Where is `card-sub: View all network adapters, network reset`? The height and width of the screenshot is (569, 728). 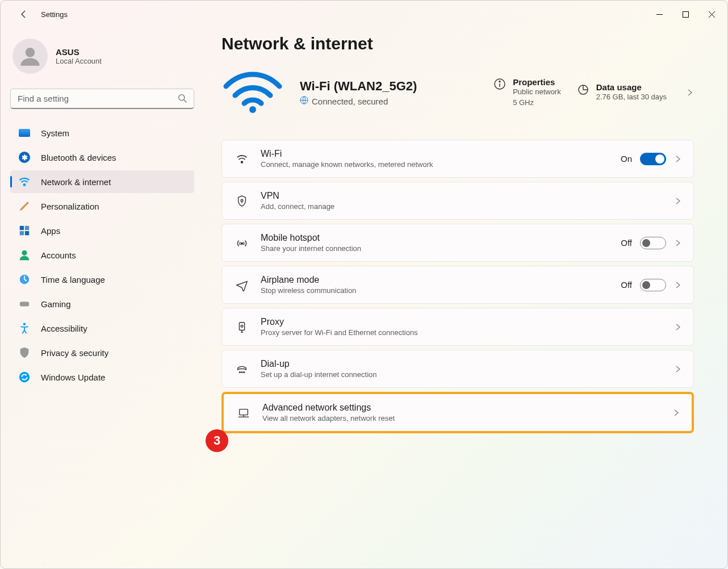 card-sub: View all network adapters, network reset is located at coordinates (467, 418).